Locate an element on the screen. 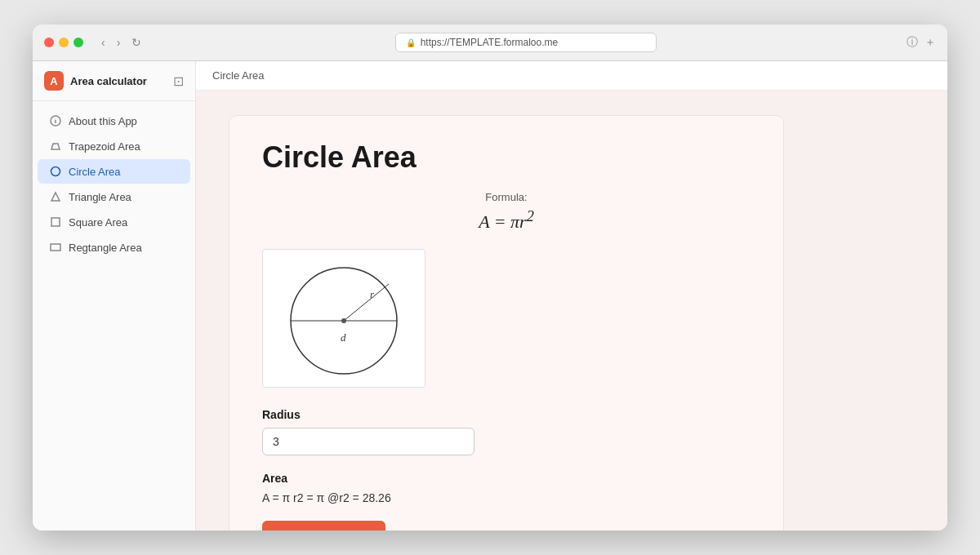  sidebar-item-rectangle: Regtangle Area is located at coordinates (114, 247).